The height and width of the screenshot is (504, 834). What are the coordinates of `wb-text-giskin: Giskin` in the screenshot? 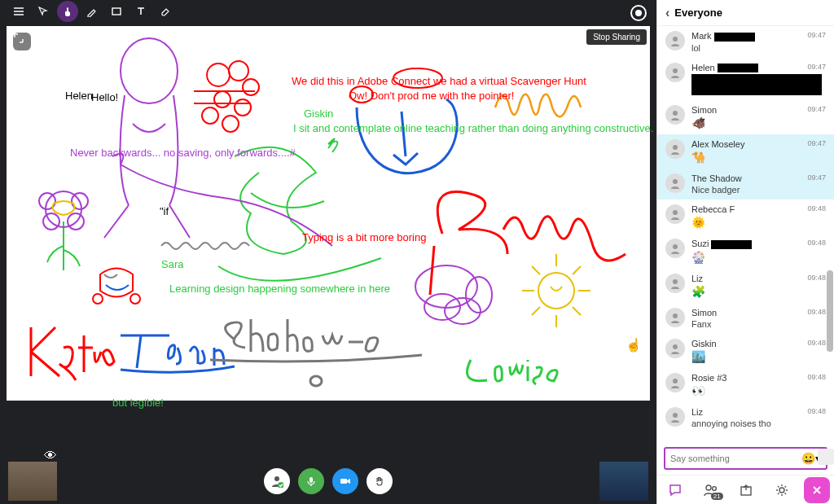 It's located at (318, 114).